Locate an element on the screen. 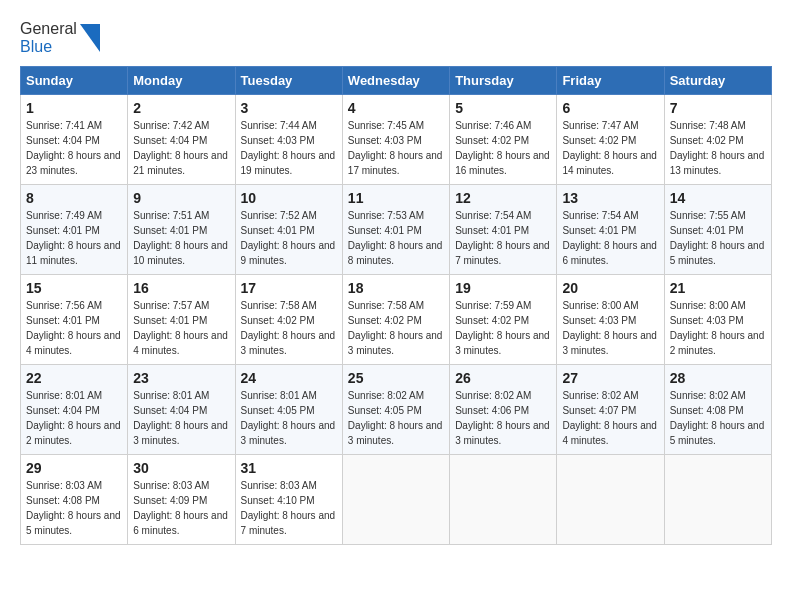 This screenshot has width=792, height=612. logo-blue: Blue is located at coordinates (36, 46).